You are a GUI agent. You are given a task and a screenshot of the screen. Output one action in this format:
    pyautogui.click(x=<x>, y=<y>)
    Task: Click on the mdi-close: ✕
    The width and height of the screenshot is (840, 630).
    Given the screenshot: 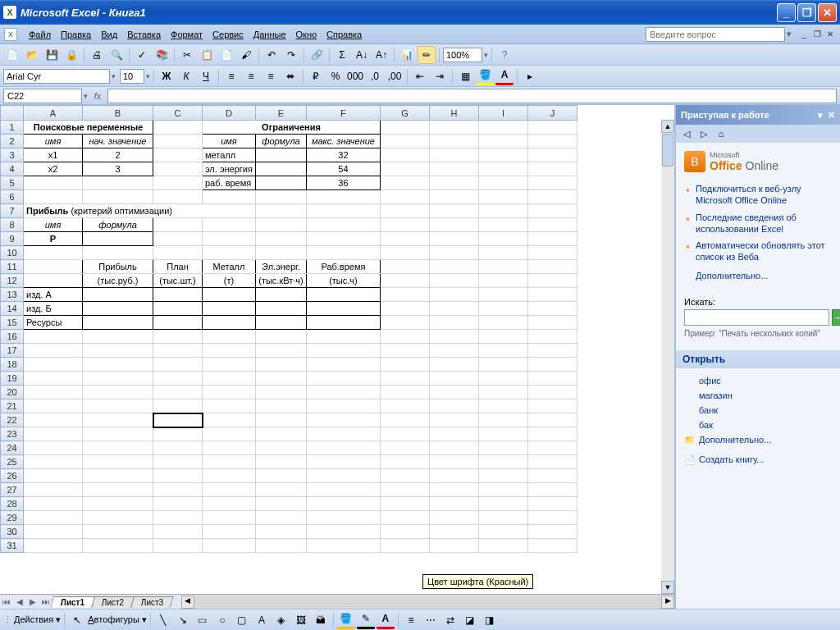 What is the action you would take?
    pyautogui.click(x=830, y=34)
    